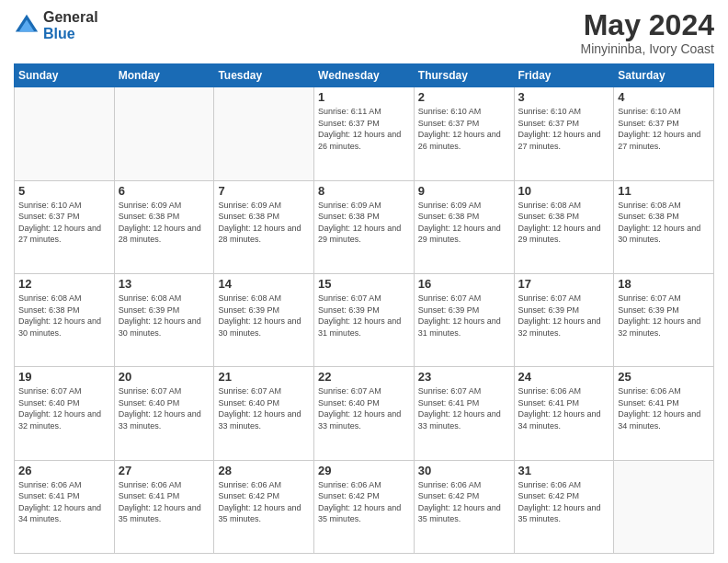 This screenshot has width=728, height=563. What do you see at coordinates (464, 98) in the screenshot?
I see `day-number: 2` at bounding box center [464, 98].